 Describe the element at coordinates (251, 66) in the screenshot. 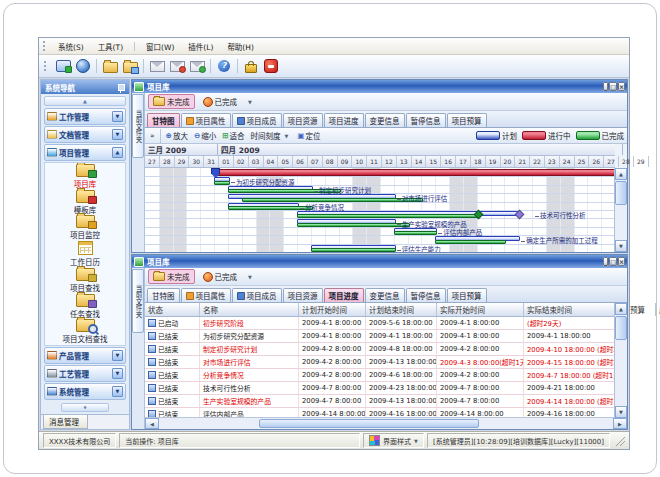

I see `lock-icon` at that location.